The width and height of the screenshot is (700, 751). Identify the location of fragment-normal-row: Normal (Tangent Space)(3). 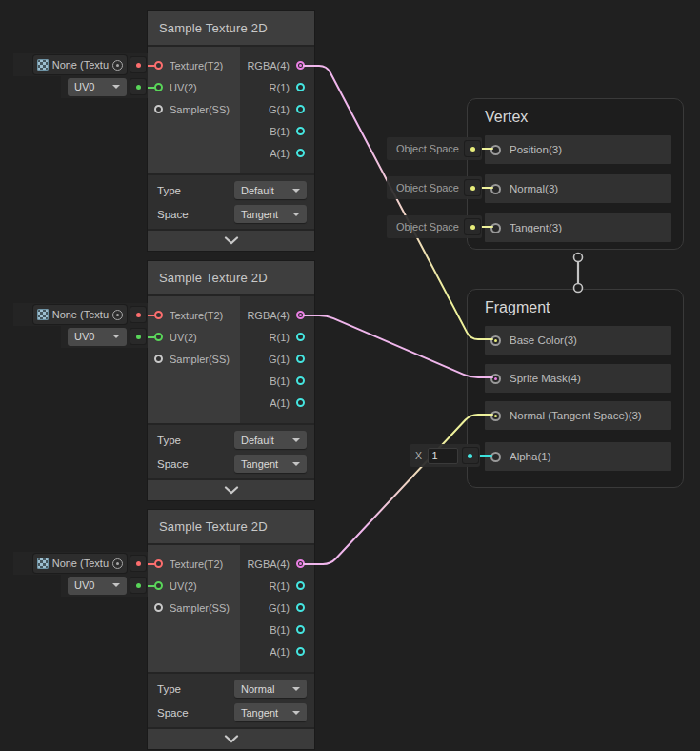
(578, 416).